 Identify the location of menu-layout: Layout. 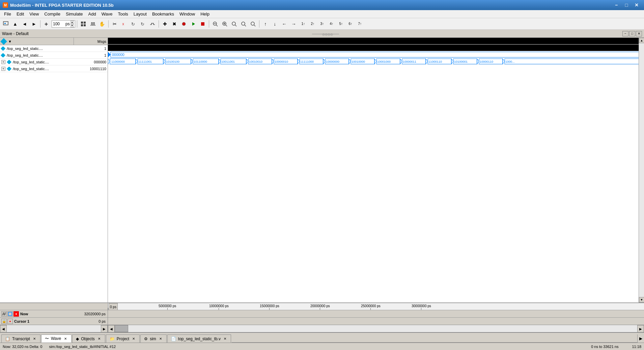
(140, 14).